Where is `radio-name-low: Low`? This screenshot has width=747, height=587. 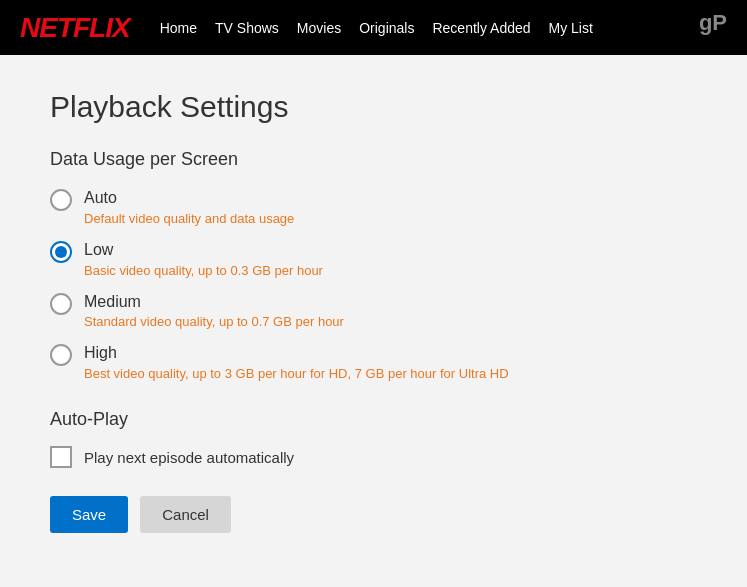 radio-name-low: Low is located at coordinates (204, 250).